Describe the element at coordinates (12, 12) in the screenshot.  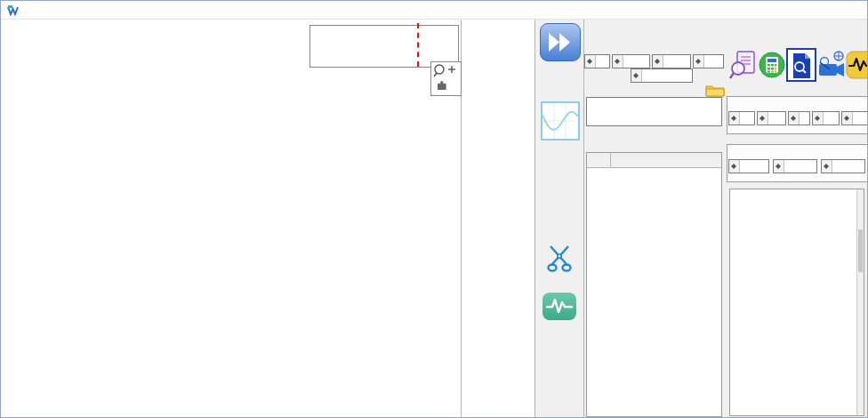
I see `app-icon` at that location.